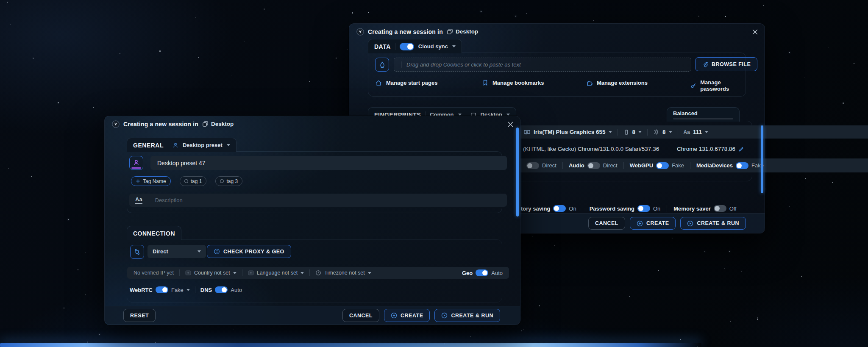 The width and height of the screenshot is (868, 347). I want to click on tag-pill: tag 1, so click(193, 181).